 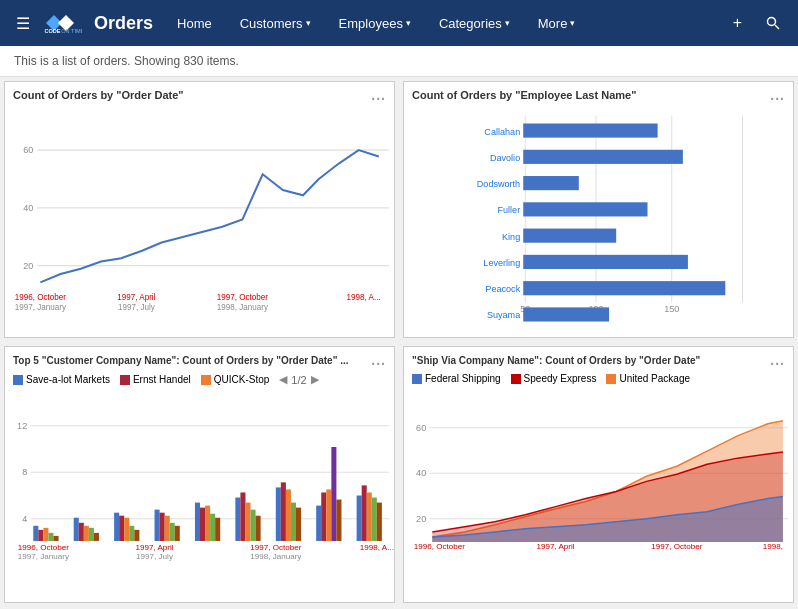 What do you see at coordinates (516, 379) in the screenshot?
I see `legend-dot-speedy` at bounding box center [516, 379].